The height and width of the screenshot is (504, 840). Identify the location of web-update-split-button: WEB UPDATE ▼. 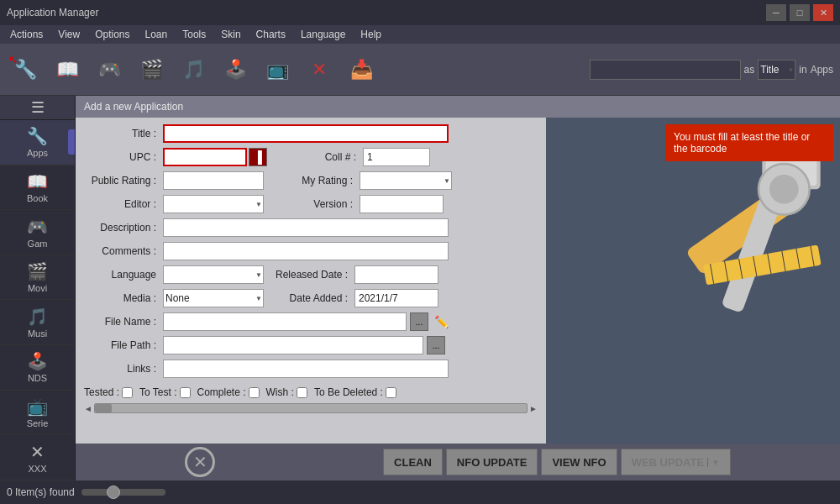
(675, 462).